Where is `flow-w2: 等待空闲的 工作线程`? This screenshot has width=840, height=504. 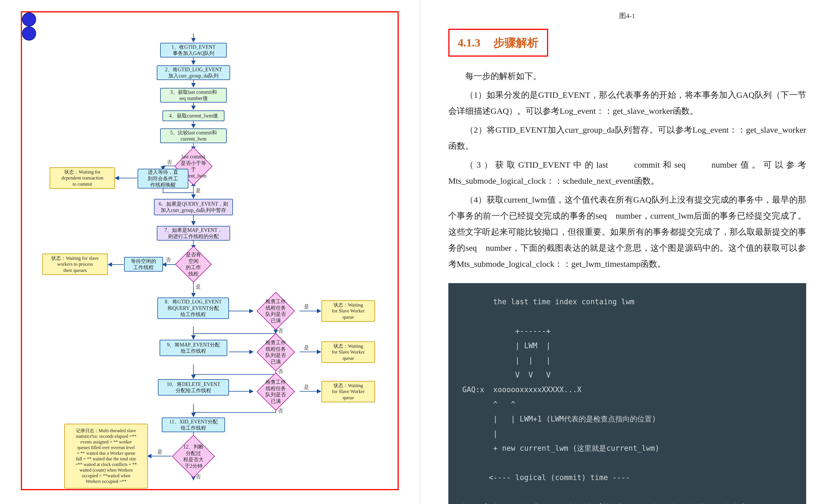
flow-w2: 等待空闲的 工作线程 is located at coordinates (143, 264).